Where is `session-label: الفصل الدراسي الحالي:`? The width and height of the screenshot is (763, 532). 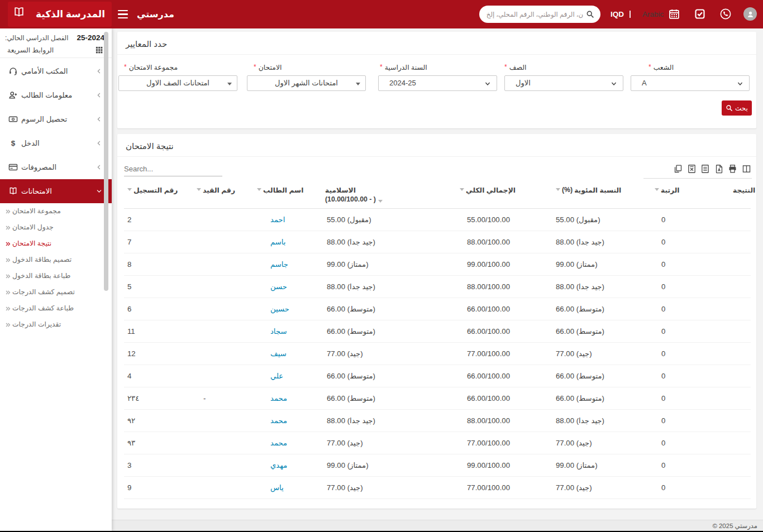 session-label: الفصل الدراسي الحالي: is located at coordinates (38, 38).